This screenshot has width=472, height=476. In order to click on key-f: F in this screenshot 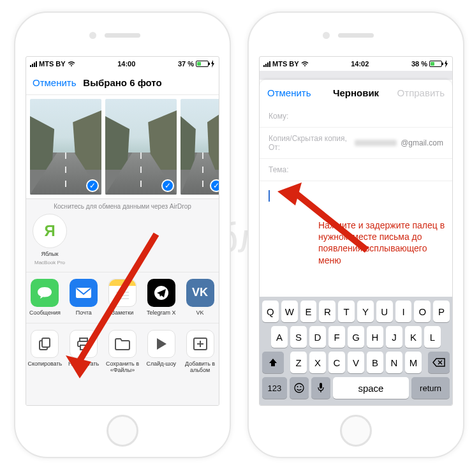, I will do `click(337, 337)`.